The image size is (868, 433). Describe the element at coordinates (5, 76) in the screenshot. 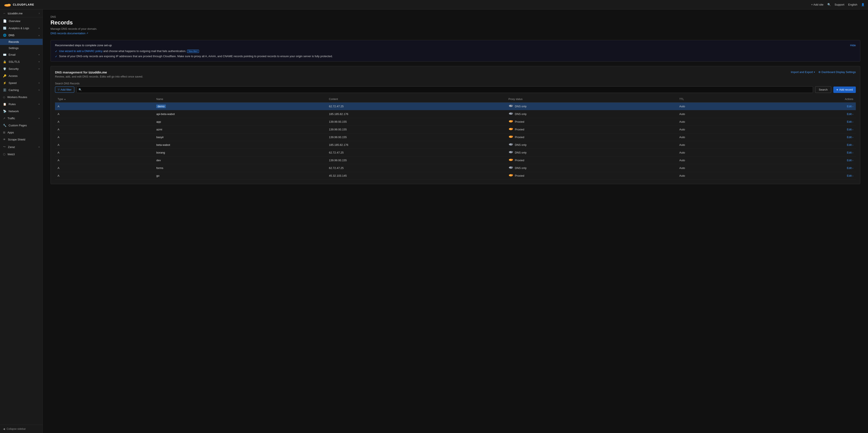

I see `access-icon: 🔑` at that location.